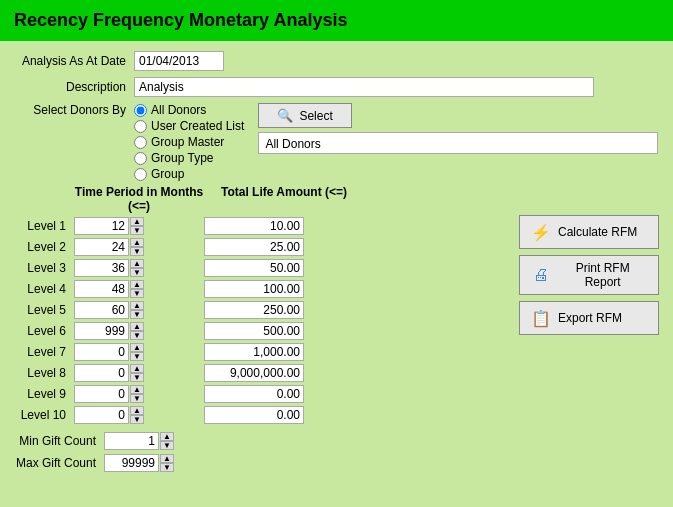 Image resolution: width=673 pixels, height=507 pixels. I want to click on select-button: 🔍 Select, so click(304, 116).